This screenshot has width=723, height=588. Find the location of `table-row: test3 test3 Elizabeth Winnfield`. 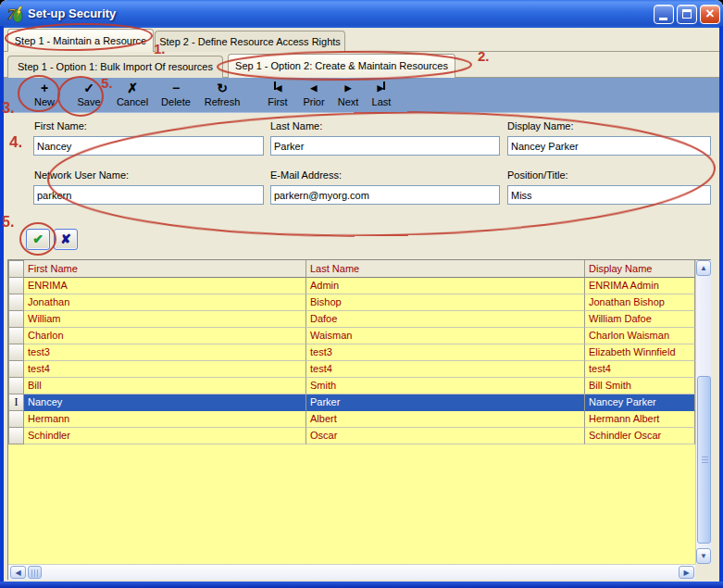

table-row: test3 test3 Elizabeth Winnfield is located at coordinates (352, 353).